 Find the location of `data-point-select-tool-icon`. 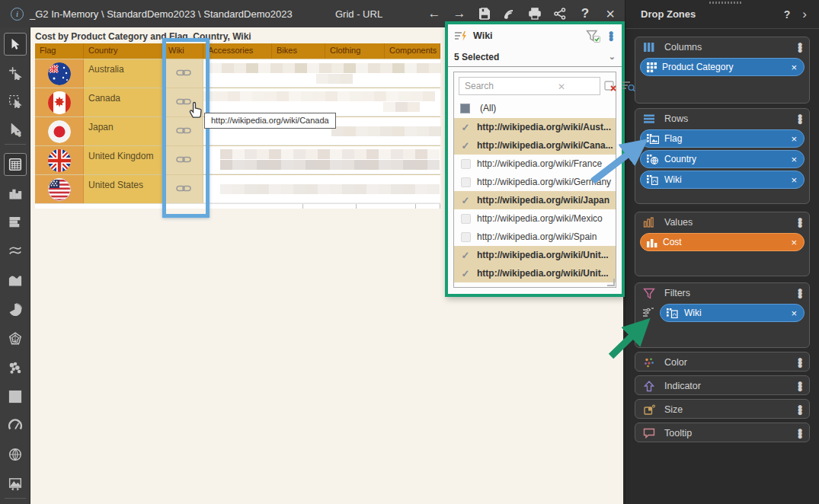

data-point-select-tool-icon is located at coordinates (15, 130).